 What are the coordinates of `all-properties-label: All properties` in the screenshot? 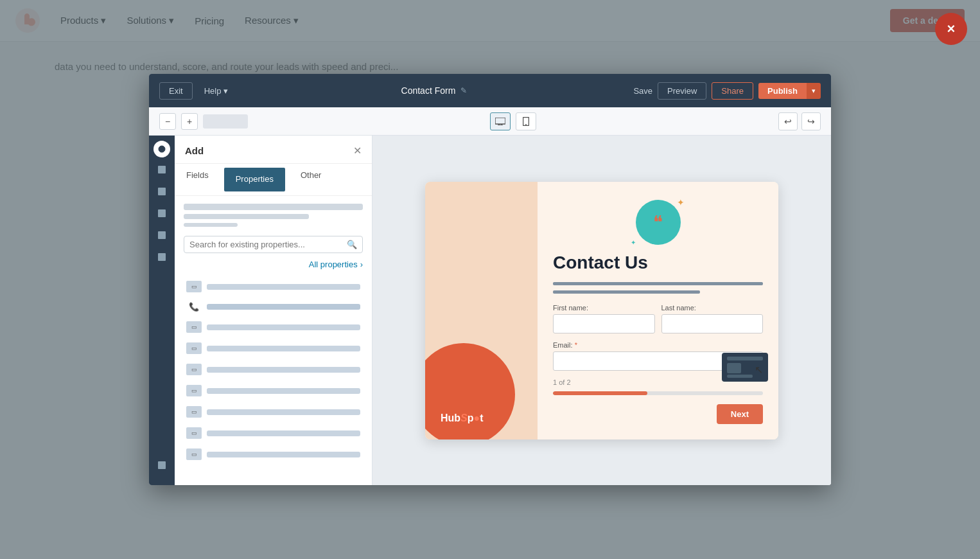 It's located at (333, 265).